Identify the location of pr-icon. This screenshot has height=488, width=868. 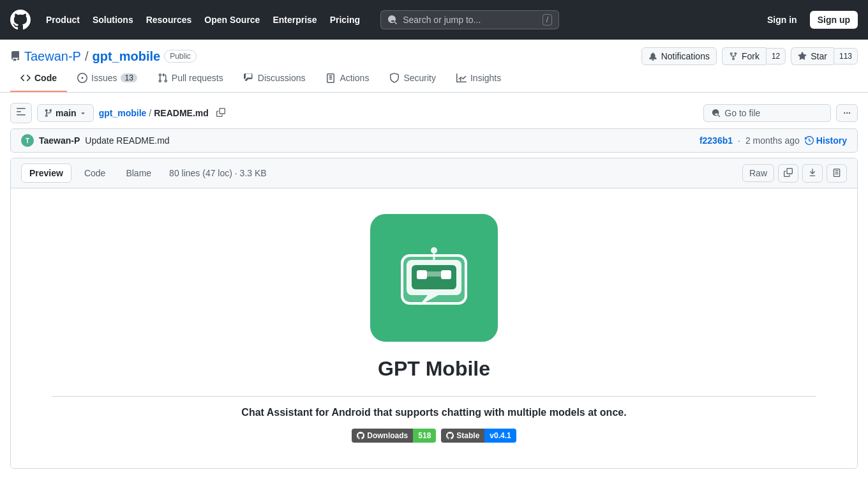
(163, 78).